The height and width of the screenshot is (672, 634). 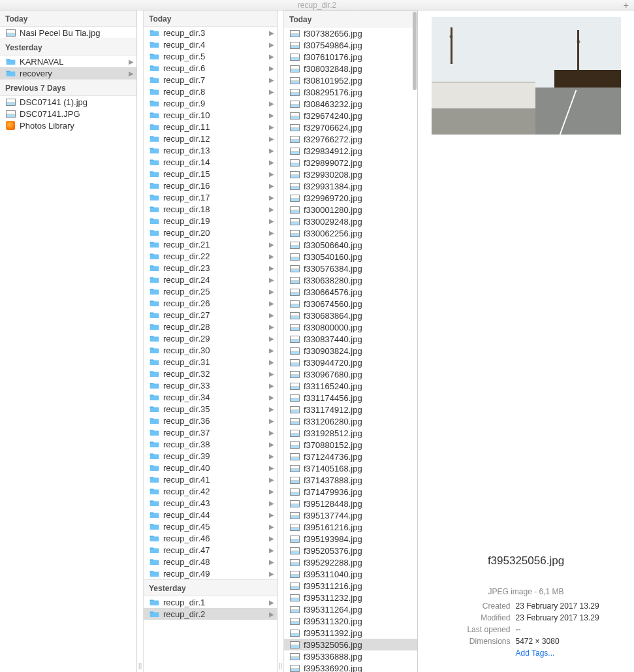 What do you see at coordinates (351, 198) in the screenshot?
I see `list-item: f329969720.jpg` at bounding box center [351, 198].